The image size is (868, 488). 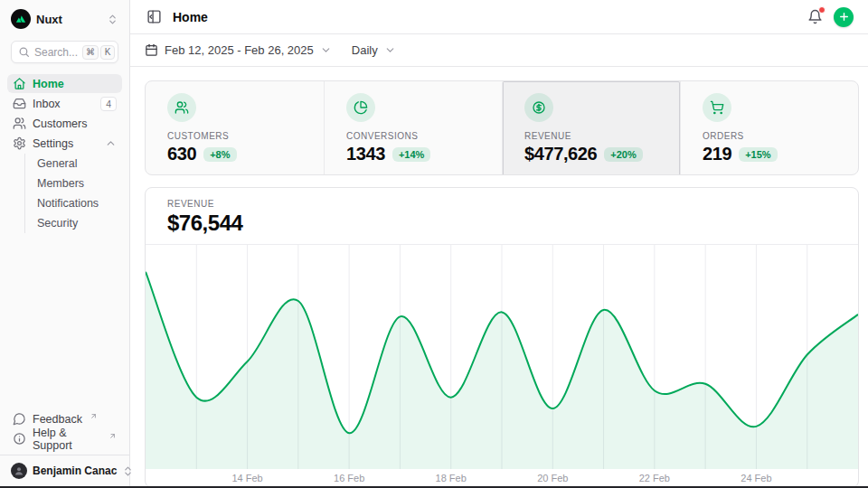 I want to click on message-circle-icon, so click(x=20, y=419).